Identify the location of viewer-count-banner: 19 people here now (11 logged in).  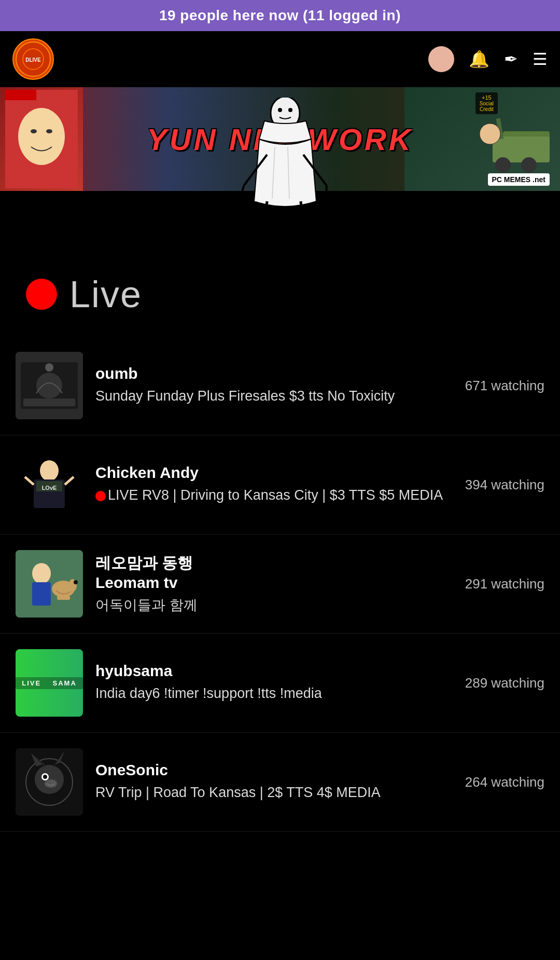
(280, 16).